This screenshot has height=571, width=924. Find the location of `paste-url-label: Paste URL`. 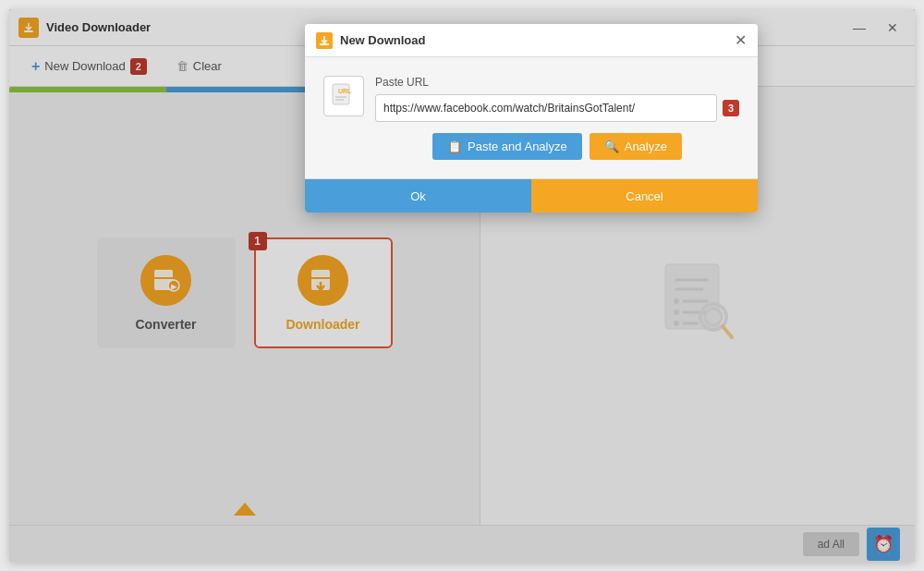

paste-url-label: Paste URL is located at coordinates (402, 82).